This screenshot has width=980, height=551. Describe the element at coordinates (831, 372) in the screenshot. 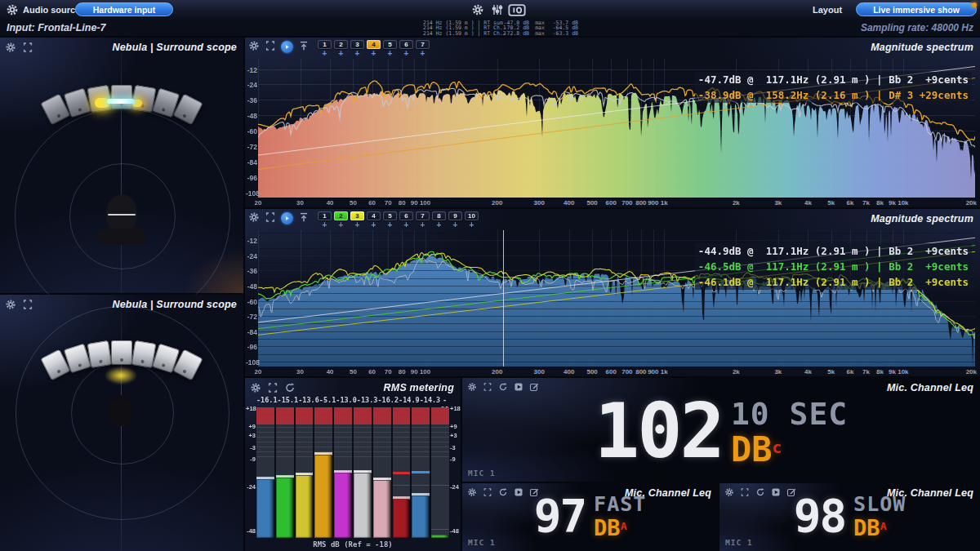

I see `x-axis-tick-label: 5k` at that location.